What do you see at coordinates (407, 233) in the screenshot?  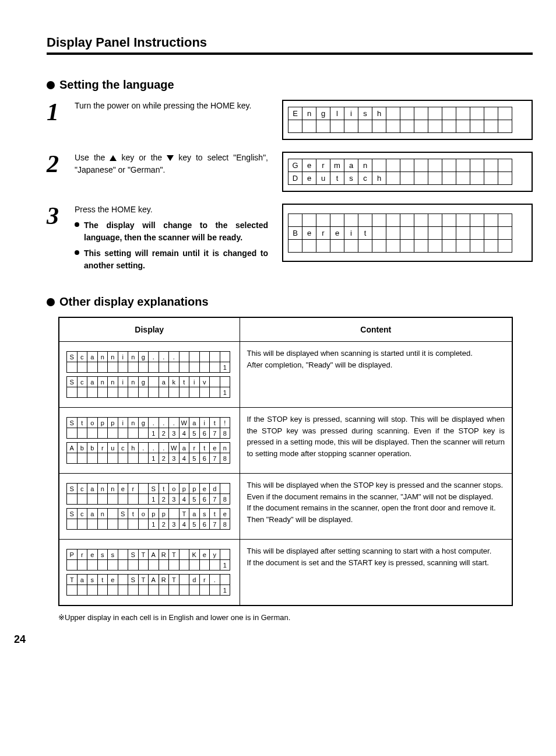 I see `display-panel: Bereit` at bounding box center [407, 233].